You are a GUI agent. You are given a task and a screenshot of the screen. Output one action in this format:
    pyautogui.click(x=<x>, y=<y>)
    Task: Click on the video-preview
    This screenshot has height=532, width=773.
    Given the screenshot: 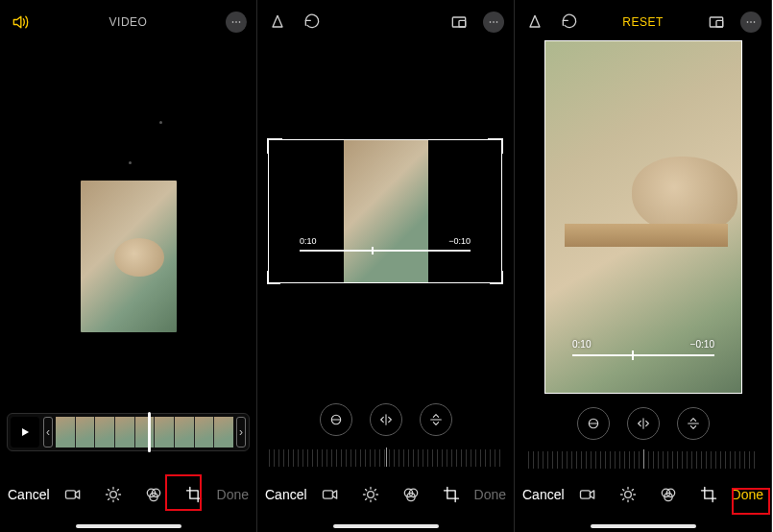 What is the action you would take?
    pyautogui.click(x=129, y=256)
    